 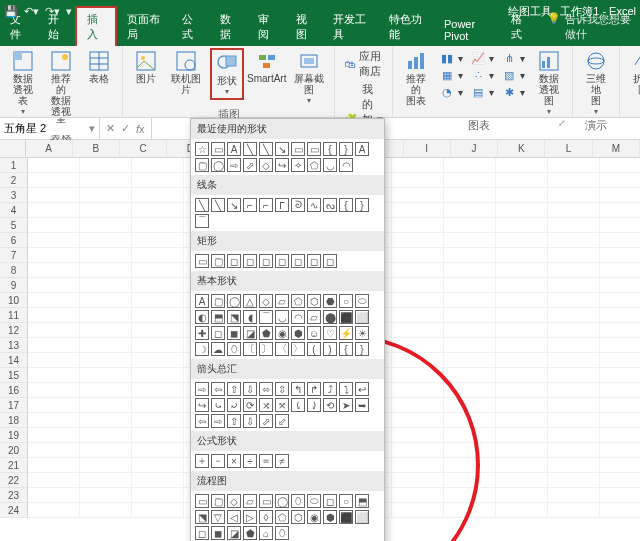 What do you see at coordinates (266, 461) in the screenshot?
I see `shape-option: ＝` at bounding box center [266, 461].